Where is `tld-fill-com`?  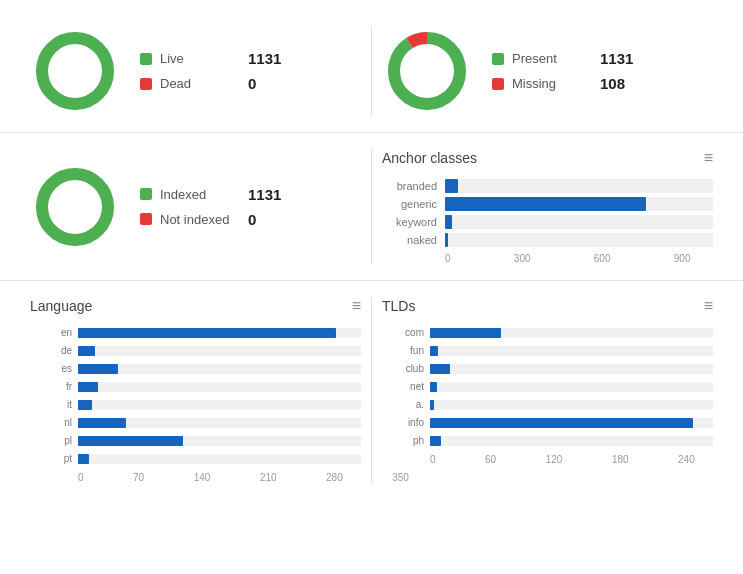 tld-fill-com is located at coordinates (466, 333).